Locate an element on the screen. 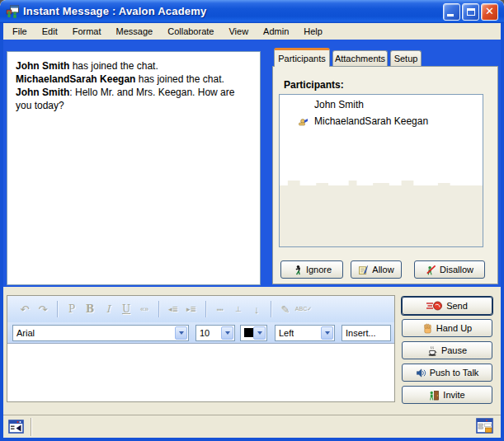 This screenshot has height=441, width=504. repaint-artifact is located at coordinates (381, 211).